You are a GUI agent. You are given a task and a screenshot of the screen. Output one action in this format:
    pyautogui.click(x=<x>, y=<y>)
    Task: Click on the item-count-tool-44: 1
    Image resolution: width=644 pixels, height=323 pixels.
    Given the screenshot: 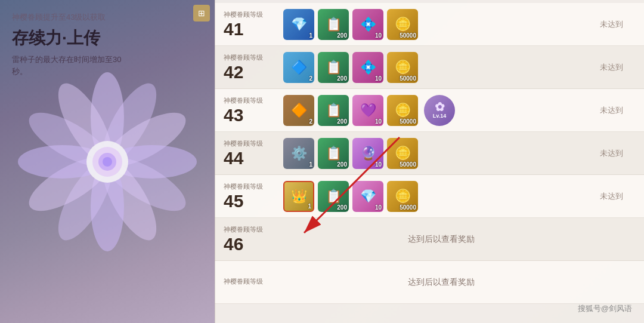 What is the action you would take?
    pyautogui.click(x=311, y=165)
    